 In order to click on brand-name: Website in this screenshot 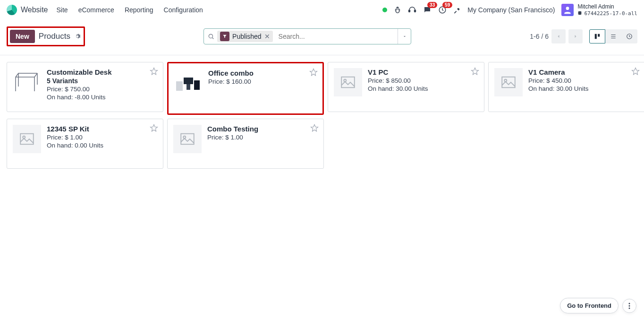, I will do `click(34, 10)`.